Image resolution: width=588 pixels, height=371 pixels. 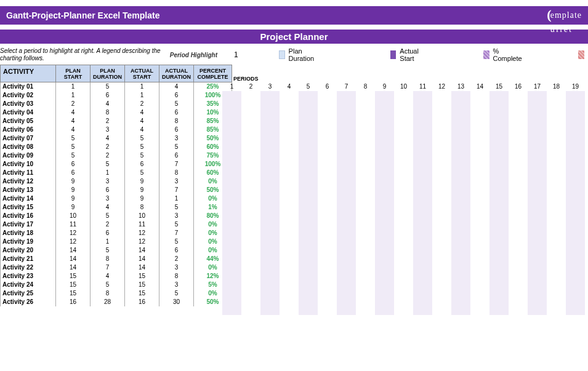 What do you see at coordinates (405, 259) in the screenshot?
I see `gantt-row` at bounding box center [405, 259].